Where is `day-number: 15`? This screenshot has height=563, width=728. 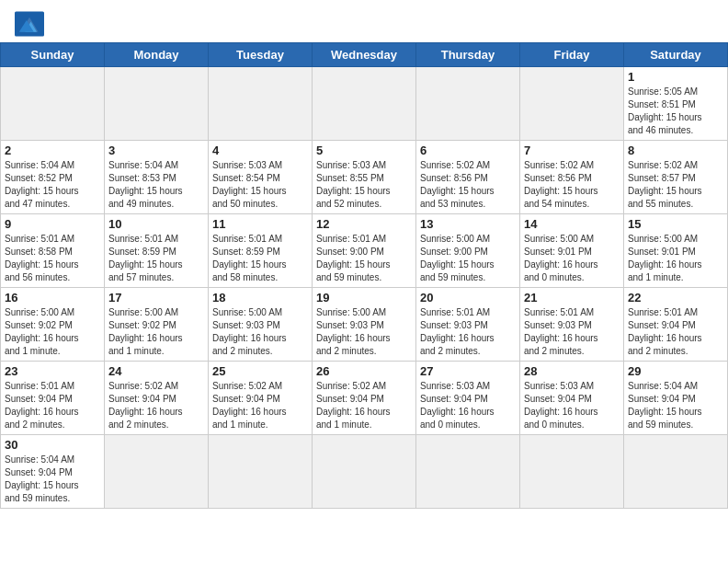
day-number: 15 is located at coordinates (676, 224).